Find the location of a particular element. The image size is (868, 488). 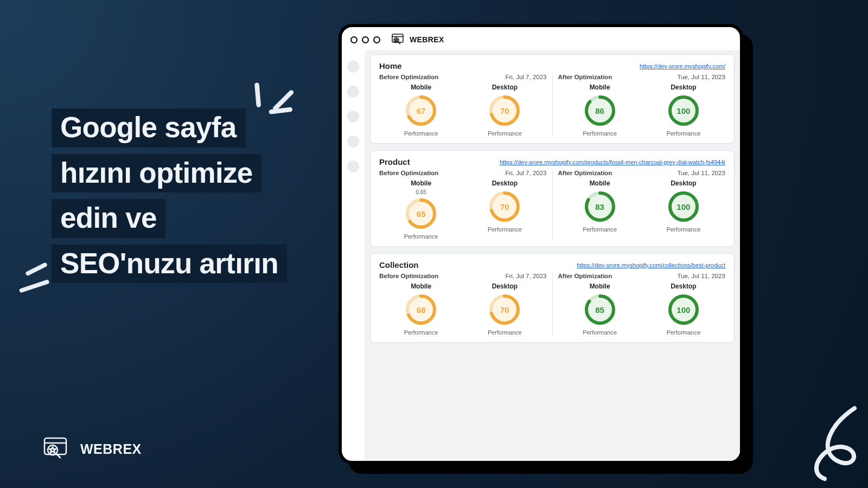

score-donut: 67 is located at coordinates (421, 111).